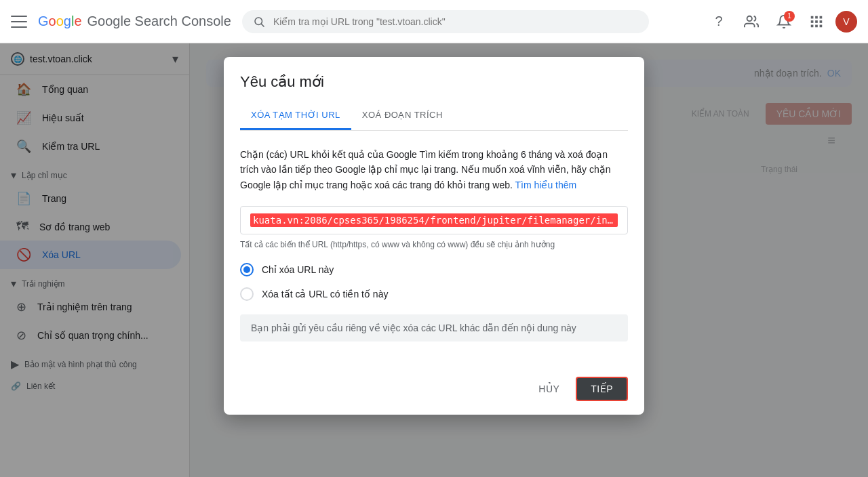 The width and height of the screenshot is (868, 477). What do you see at coordinates (784, 22) in the screenshot?
I see `notifications-button: 1` at bounding box center [784, 22].